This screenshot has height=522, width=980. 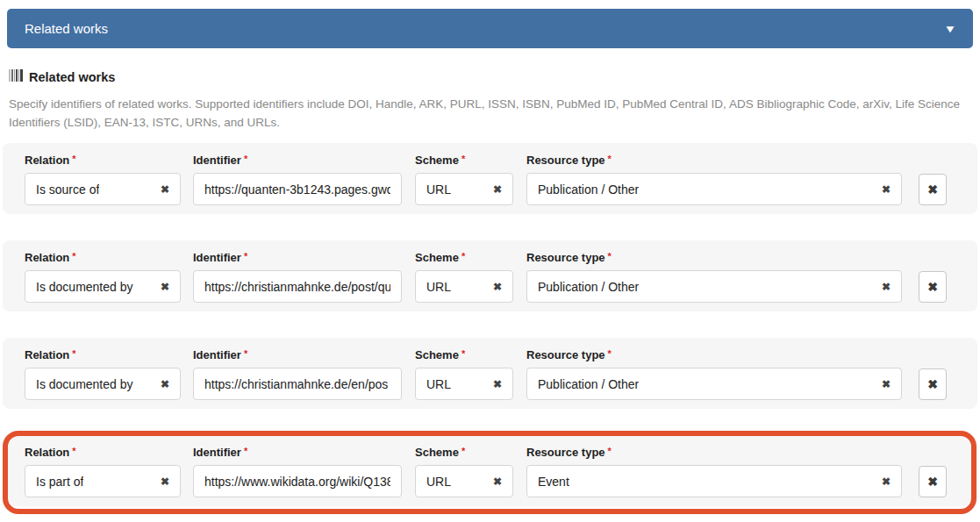 What do you see at coordinates (951, 29) in the screenshot?
I see `chevron-down-icon: ▼` at bounding box center [951, 29].